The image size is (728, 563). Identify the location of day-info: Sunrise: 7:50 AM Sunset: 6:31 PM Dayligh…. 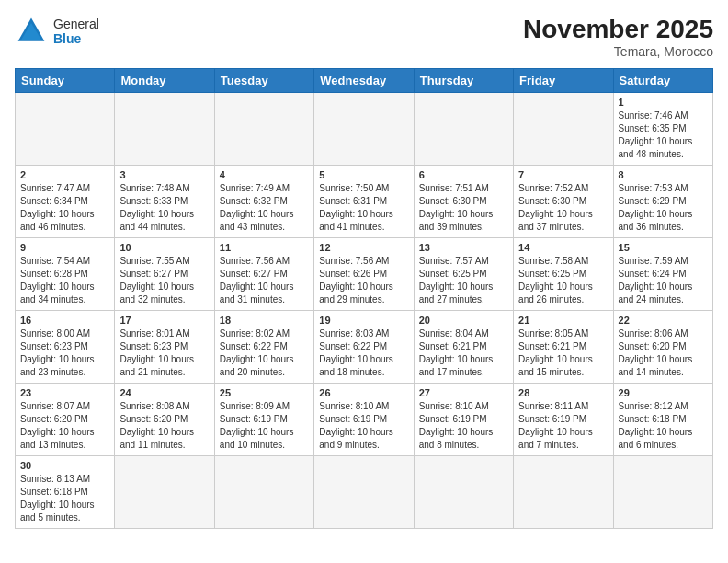
(364, 208).